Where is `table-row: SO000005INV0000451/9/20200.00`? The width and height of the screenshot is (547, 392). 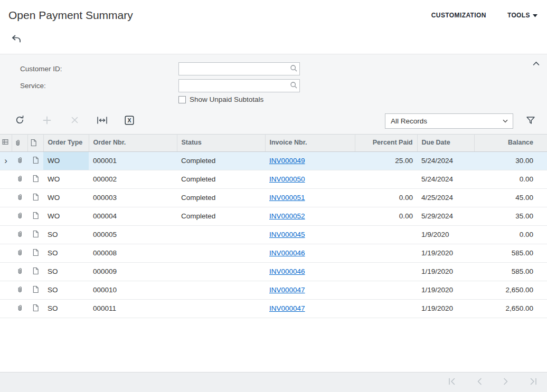
table-row: SO000005INV0000451/9/20200.00 is located at coordinates (274, 234).